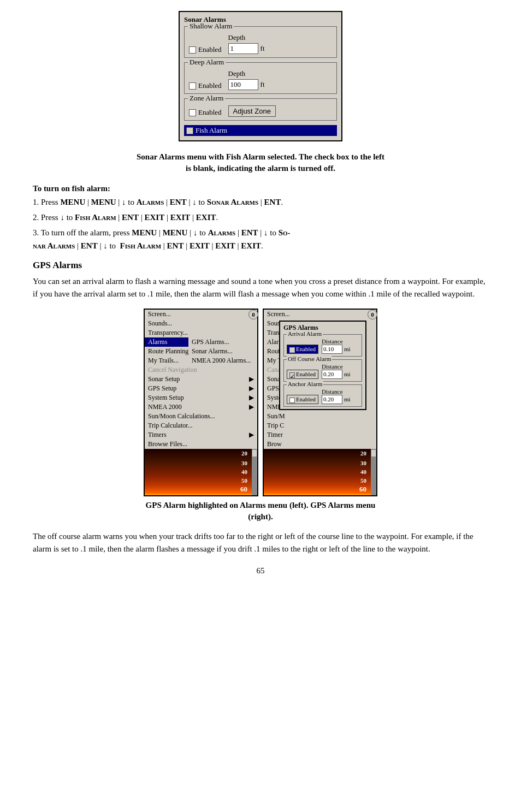 The width and height of the screenshot is (521, 812). I want to click on adjust-zone-button: Adjust Zone, so click(252, 111).